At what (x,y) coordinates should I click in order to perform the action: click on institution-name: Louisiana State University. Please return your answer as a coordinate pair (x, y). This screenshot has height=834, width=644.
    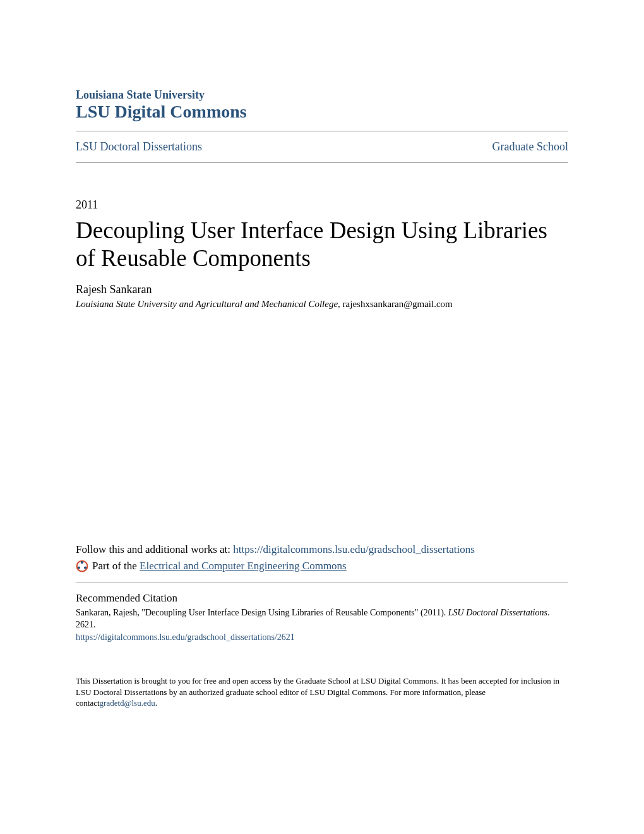
    Looking at the image, I should click on (322, 95).